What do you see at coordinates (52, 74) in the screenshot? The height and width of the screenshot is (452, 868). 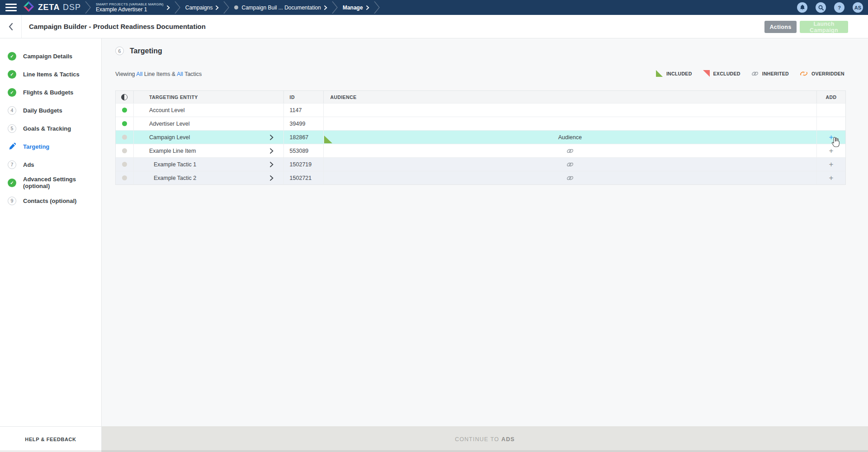 I see `sidebar-item-label: Line Items & Tactics` at bounding box center [52, 74].